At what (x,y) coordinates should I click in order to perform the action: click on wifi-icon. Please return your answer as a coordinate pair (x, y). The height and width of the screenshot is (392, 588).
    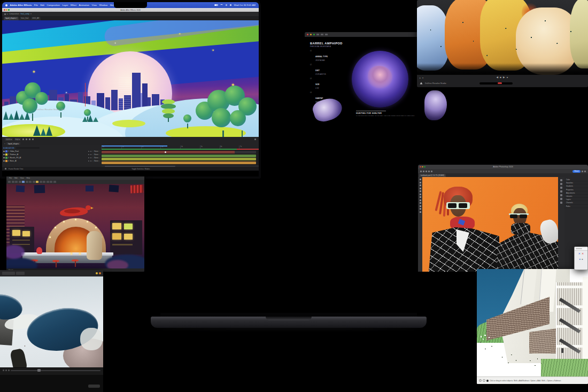
    Looking at the image, I should click on (221, 5).